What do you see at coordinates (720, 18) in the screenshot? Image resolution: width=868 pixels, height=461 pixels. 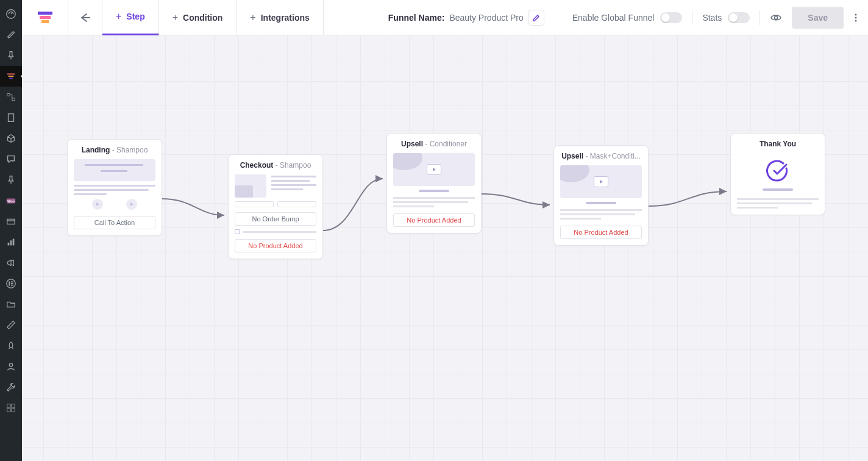 I see `right-controls: Enable Global Funnel Stats Save` at bounding box center [720, 18].